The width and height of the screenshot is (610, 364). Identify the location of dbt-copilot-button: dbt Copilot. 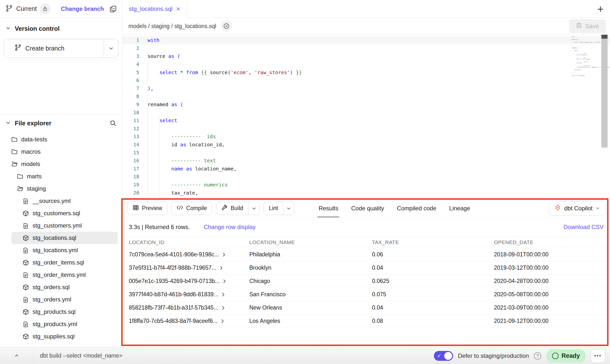
(577, 208).